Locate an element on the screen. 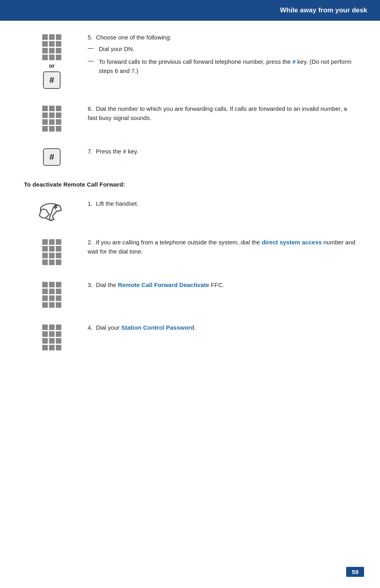 This screenshot has width=380, height=588. deact-step-4-icon-col is located at coordinates (52, 336).